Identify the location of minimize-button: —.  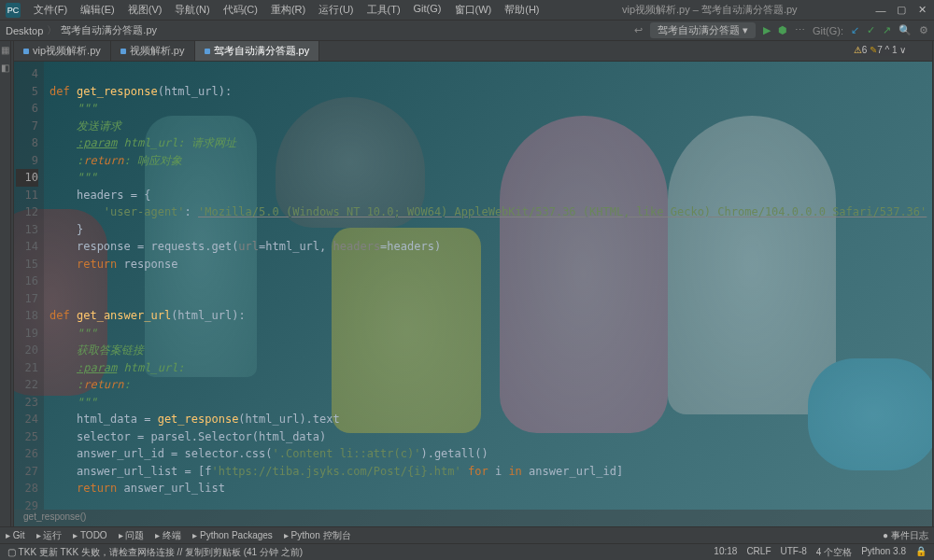
(881, 10).